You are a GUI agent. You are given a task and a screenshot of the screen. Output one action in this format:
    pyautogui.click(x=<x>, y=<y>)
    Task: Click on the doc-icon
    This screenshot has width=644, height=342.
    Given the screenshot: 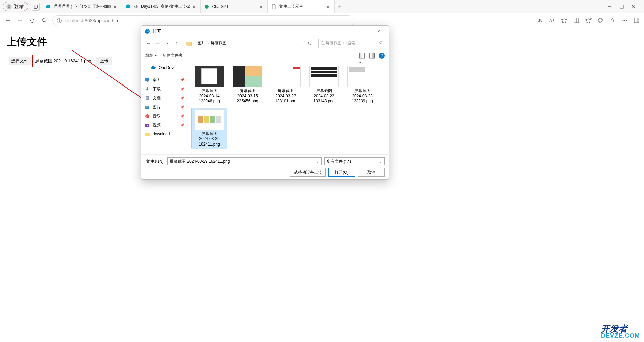 What is the action you would take?
    pyautogui.click(x=274, y=7)
    